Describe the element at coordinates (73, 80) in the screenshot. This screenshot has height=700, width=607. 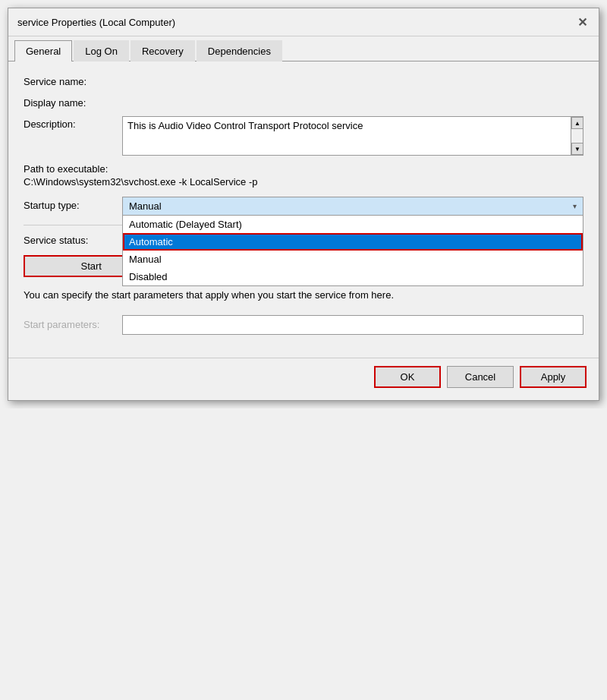
I see `service-name-label: Service name:` at that location.